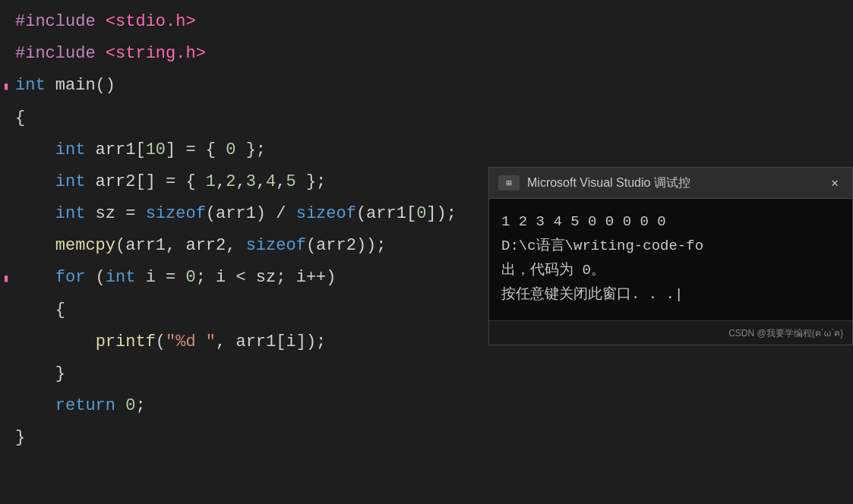 This screenshot has width=853, height=504. I want to click on console-line-0: 1 2 3 4 5 0 0 0 0 0, so click(671, 222).